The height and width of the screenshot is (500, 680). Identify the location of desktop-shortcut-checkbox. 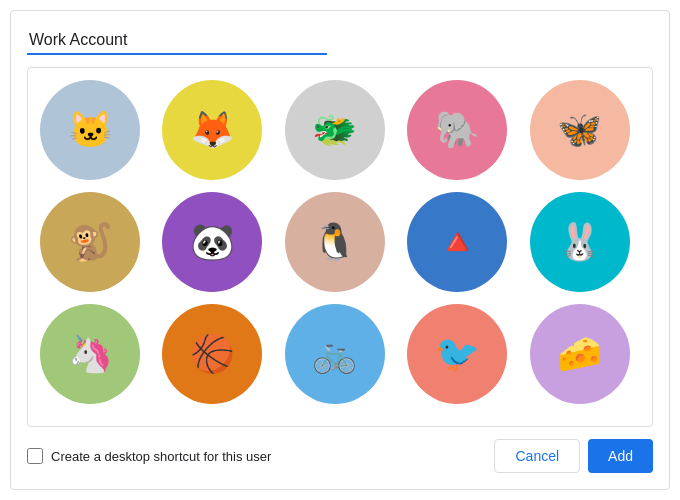
(35, 456).